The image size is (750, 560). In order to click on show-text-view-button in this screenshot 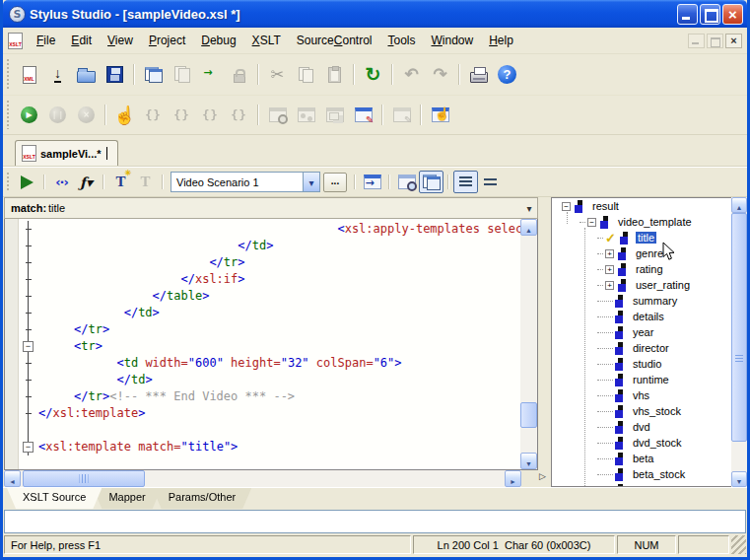, I will do `click(465, 181)`.